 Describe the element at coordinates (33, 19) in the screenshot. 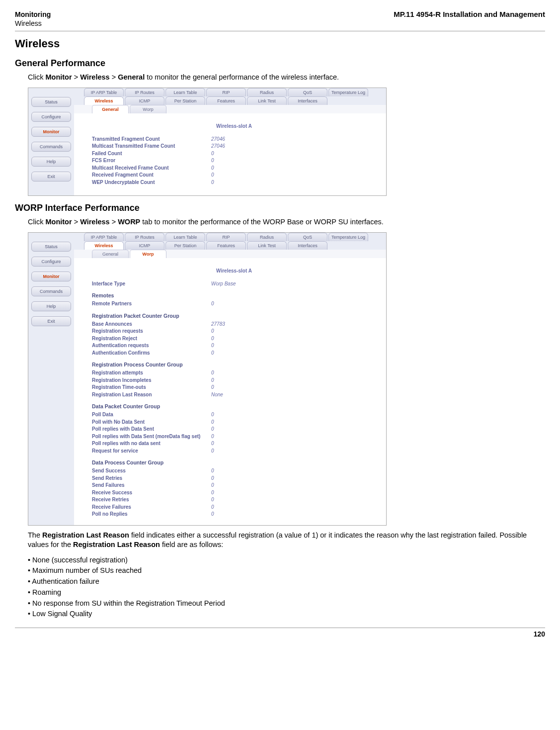

I see `header-left: Monitoring Wireless` at that location.